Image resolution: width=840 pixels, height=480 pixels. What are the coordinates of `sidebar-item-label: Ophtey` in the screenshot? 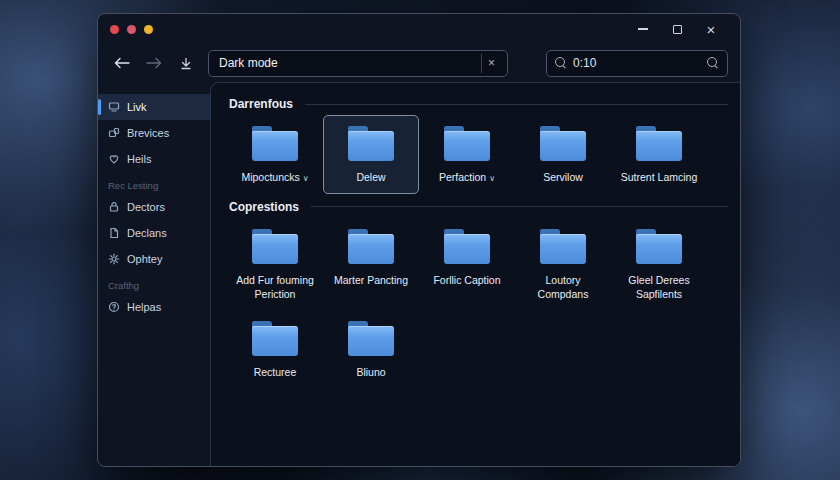 It's located at (144, 259).